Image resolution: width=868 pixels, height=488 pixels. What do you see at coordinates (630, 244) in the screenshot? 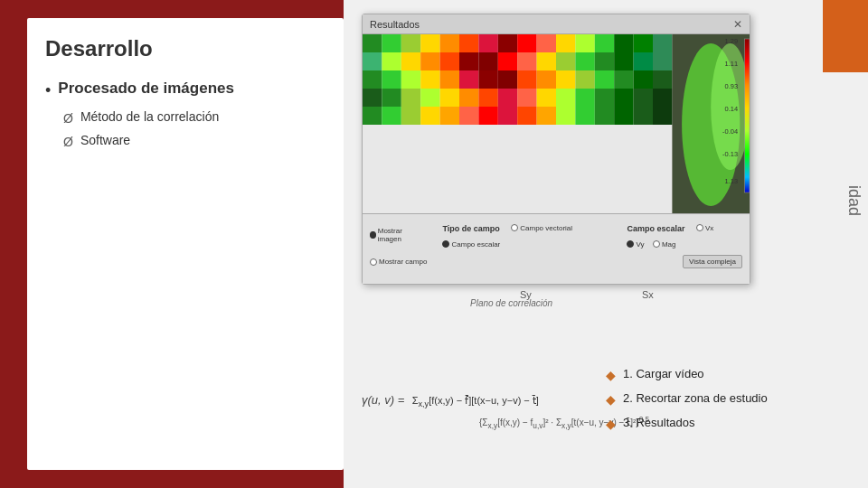
I see `radio-vy-indicator` at bounding box center [630, 244].